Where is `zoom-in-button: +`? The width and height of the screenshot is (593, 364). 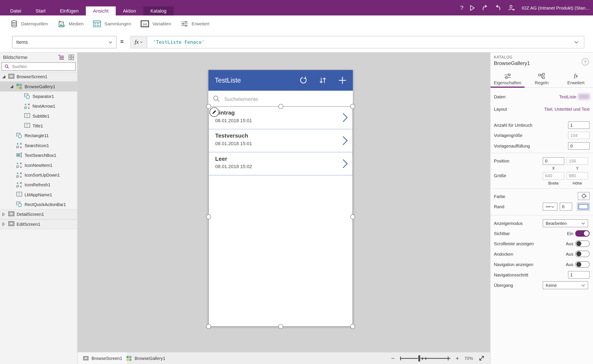
zoom-in-button: + is located at coordinates (457, 358).